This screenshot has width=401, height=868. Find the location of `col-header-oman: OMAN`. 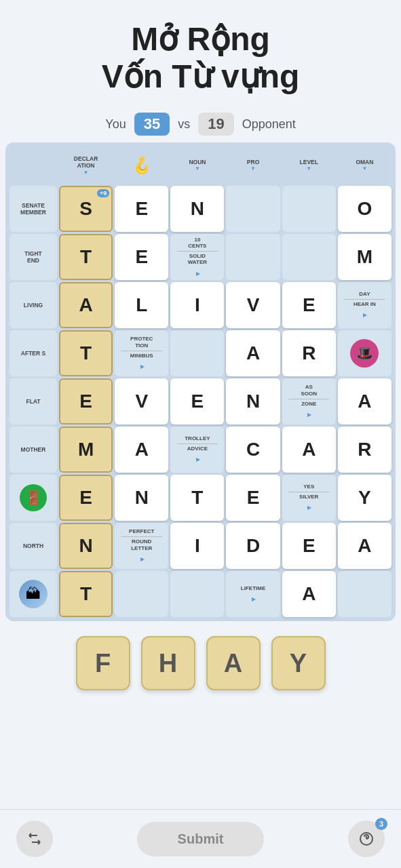

col-header-oman: OMAN is located at coordinates (365, 165).